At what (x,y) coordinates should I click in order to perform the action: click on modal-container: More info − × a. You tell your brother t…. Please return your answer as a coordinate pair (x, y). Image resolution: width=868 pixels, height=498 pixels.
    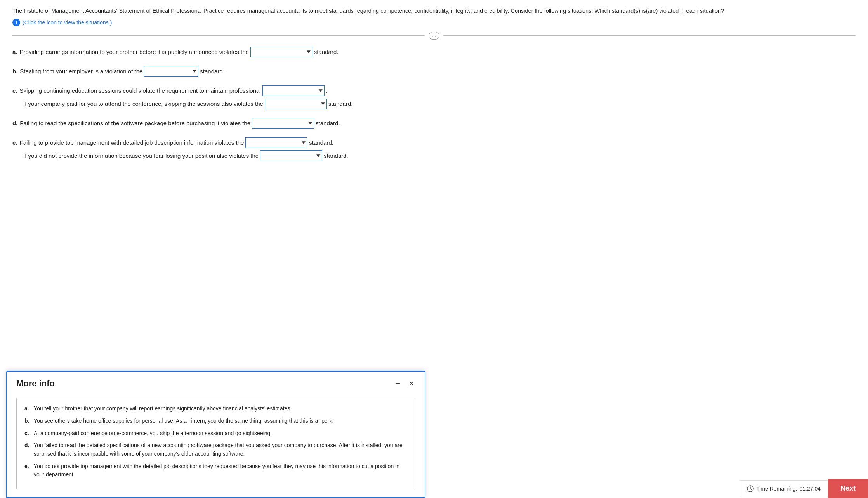
    Looking at the image, I should click on (216, 434).